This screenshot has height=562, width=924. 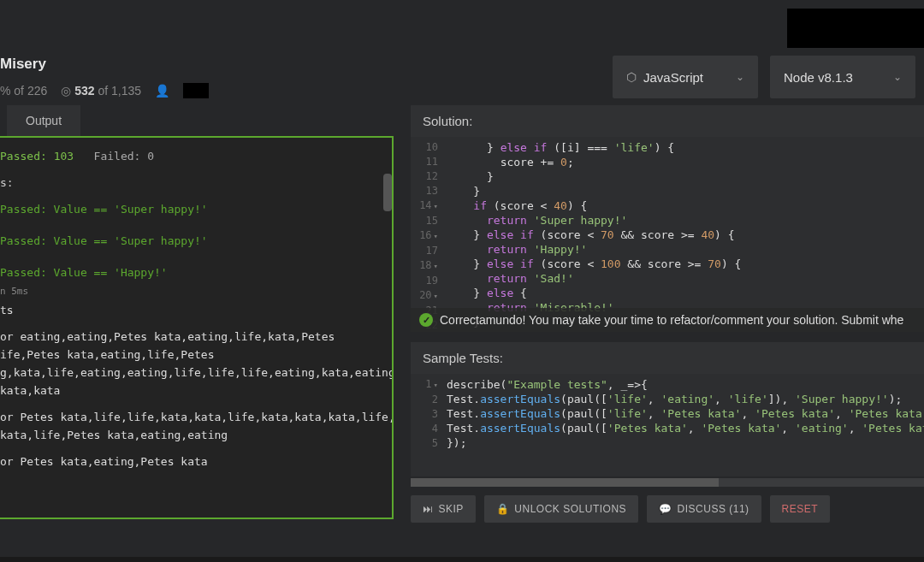 What do you see at coordinates (503, 509) in the screenshot?
I see `lock-icon: 🔒` at bounding box center [503, 509].